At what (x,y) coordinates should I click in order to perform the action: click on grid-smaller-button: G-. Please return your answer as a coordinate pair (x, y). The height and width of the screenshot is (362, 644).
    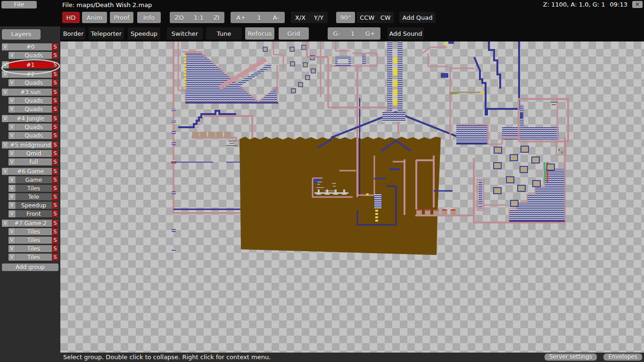
    Looking at the image, I should click on (337, 34).